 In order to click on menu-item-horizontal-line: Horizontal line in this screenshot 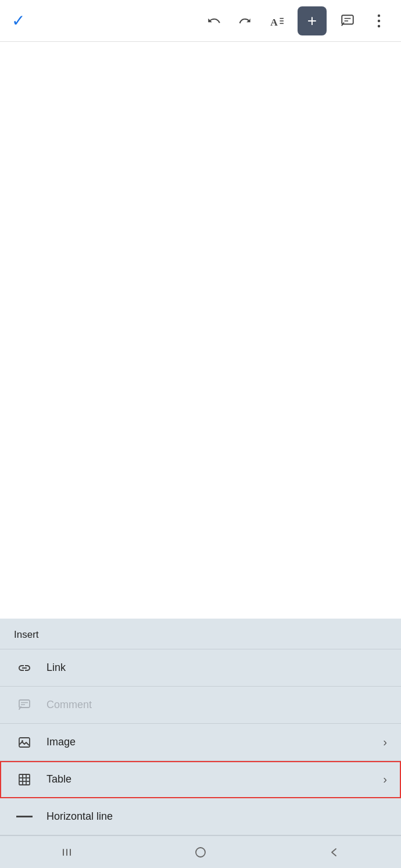, I will do `click(201, 817)`.